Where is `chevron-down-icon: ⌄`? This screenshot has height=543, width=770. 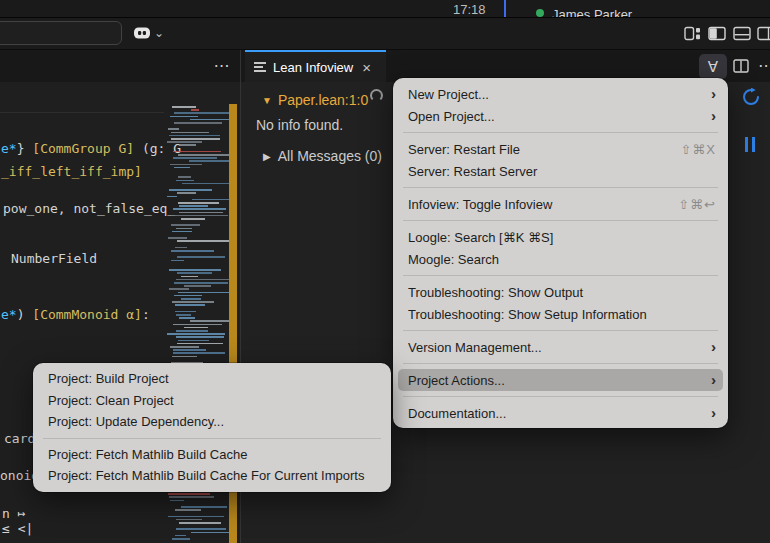
chevron-down-icon: ⌄ is located at coordinates (159, 33).